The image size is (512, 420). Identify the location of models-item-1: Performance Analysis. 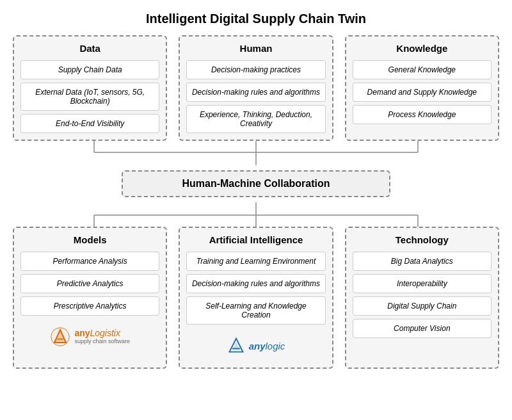
(90, 261).